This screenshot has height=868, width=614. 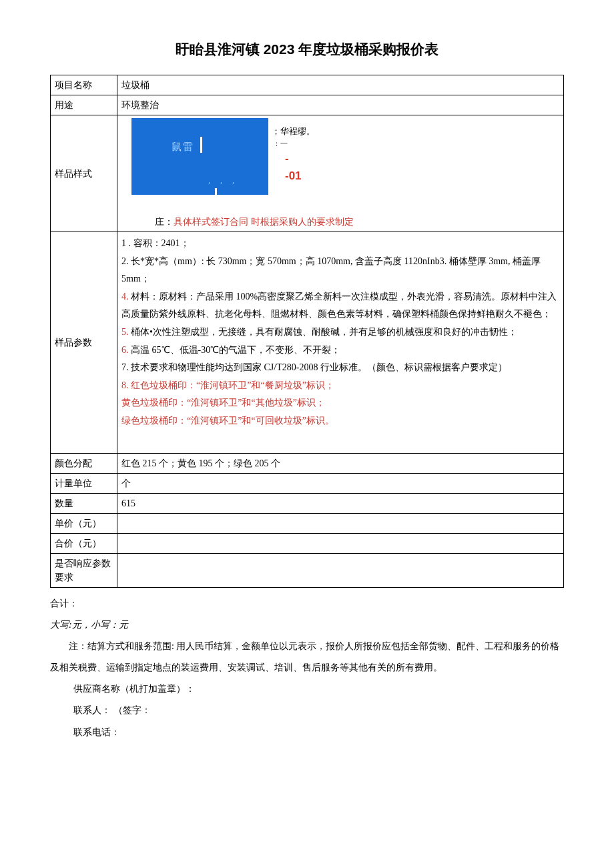 I want to click on row-unit-price: 单价（元）, so click(x=307, y=523).